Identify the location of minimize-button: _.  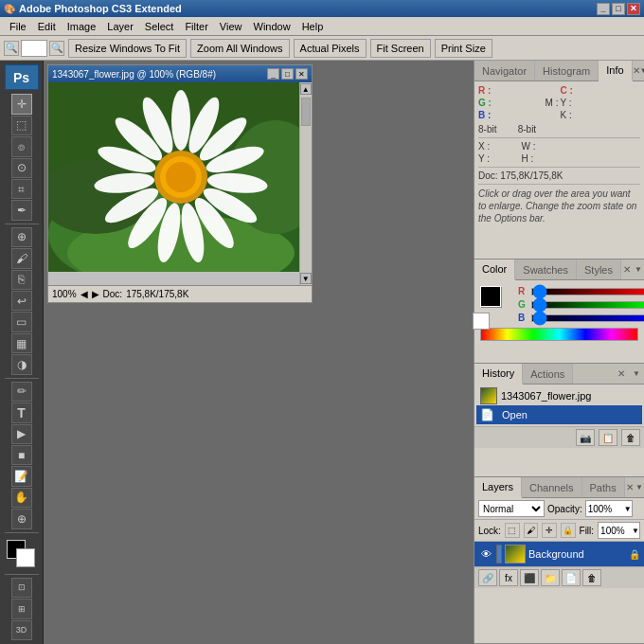
(603, 9).